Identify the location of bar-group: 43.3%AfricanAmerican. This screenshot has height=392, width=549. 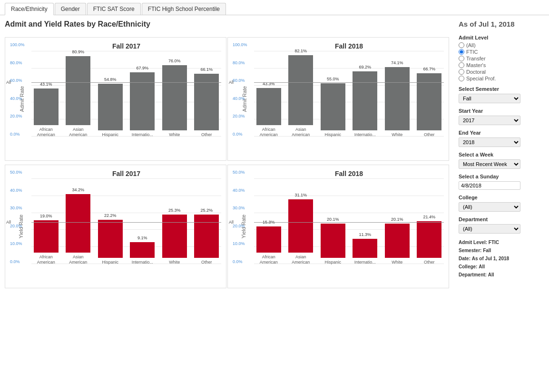
(269, 95).